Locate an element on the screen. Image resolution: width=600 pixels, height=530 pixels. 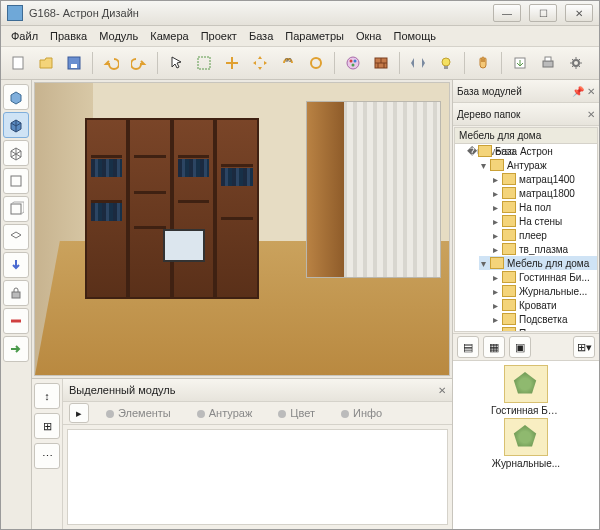
view-top-icon is located at coordinates (16, 181).